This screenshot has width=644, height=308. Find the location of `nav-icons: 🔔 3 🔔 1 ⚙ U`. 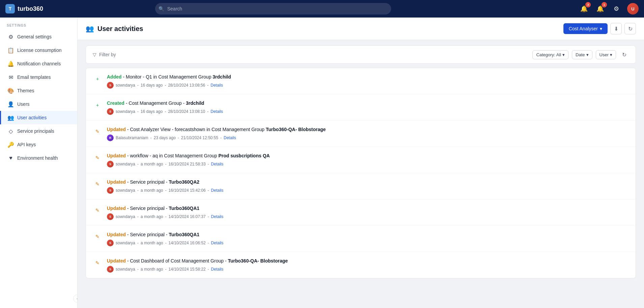

nav-icons: 🔔 3 🔔 1 ⚙ U is located at coordinates (609, 9).